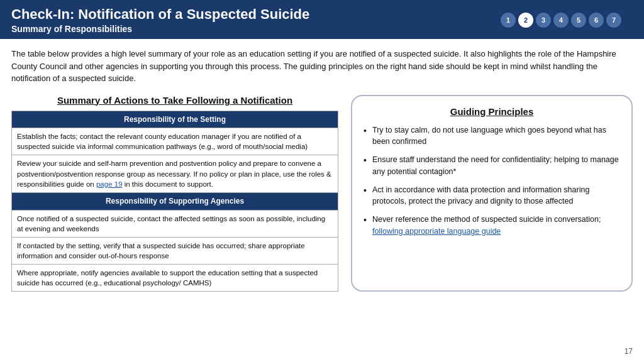  Describe the element at coordinates (492, 226) in the screenshot. I see `list-item: Never reference the method of suspected …` at that location.